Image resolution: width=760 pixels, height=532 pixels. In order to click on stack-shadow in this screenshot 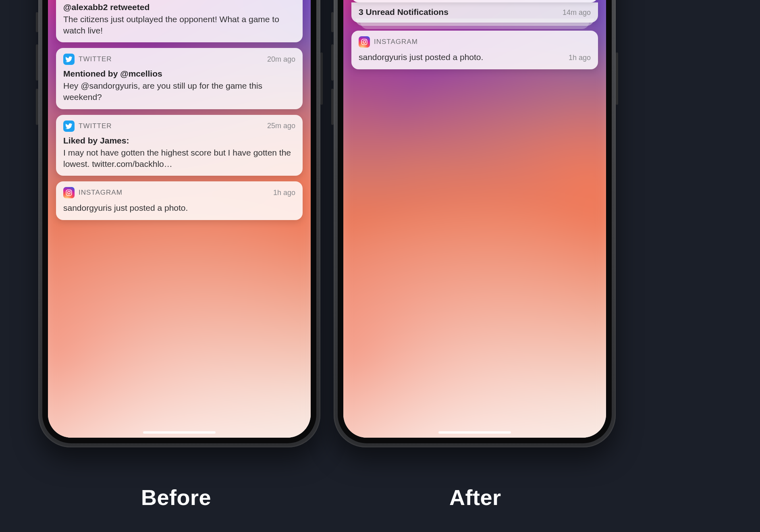, I will do `click(475, 25)`.